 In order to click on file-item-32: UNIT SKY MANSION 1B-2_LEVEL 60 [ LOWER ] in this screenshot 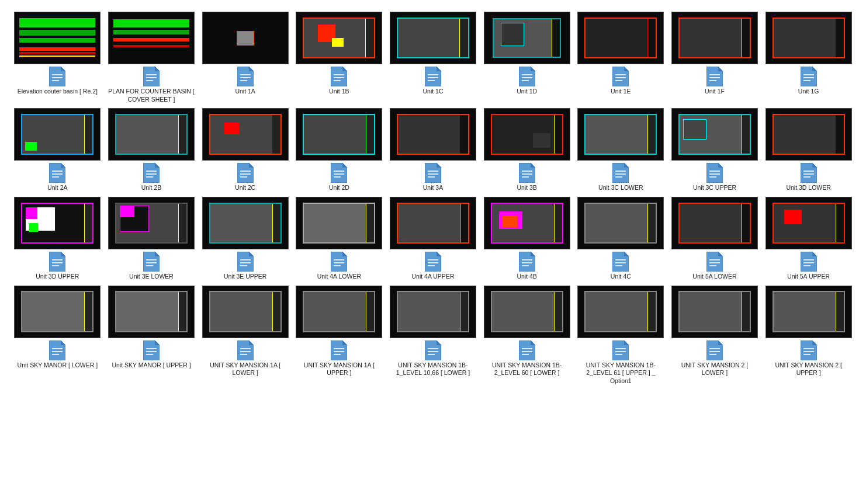, I will do `click(527, 335)`.